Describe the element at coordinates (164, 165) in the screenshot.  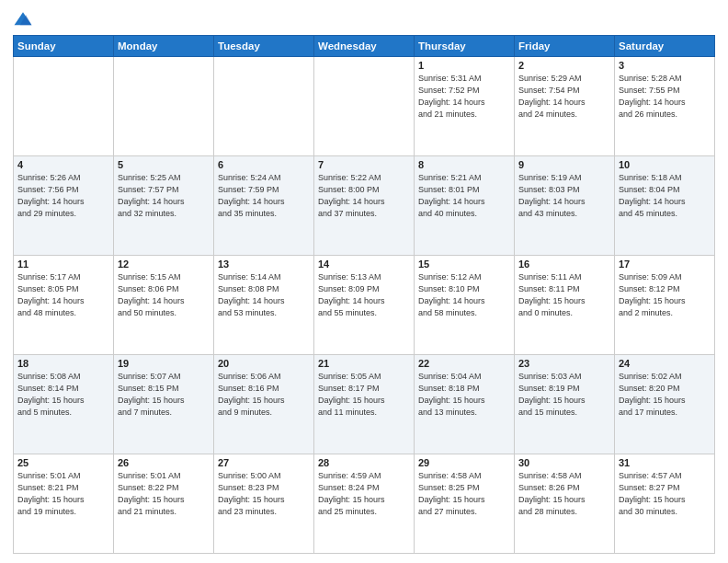
I see `day-number: 5` at that location.